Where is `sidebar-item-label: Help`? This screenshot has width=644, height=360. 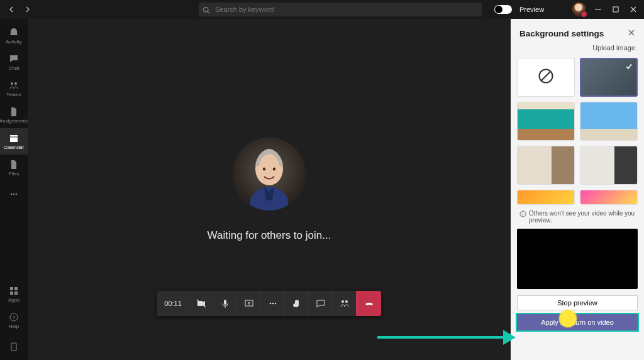 sidebar-item-label: Help is located at coordinates (14, 327).